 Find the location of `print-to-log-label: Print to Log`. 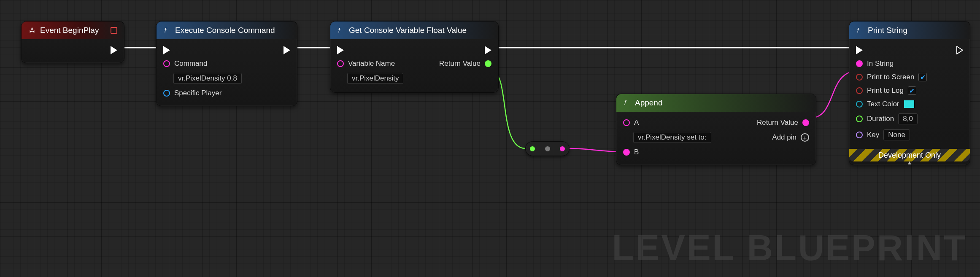

print-to-log-label: Print to Log is located at coordinates (885, 91).